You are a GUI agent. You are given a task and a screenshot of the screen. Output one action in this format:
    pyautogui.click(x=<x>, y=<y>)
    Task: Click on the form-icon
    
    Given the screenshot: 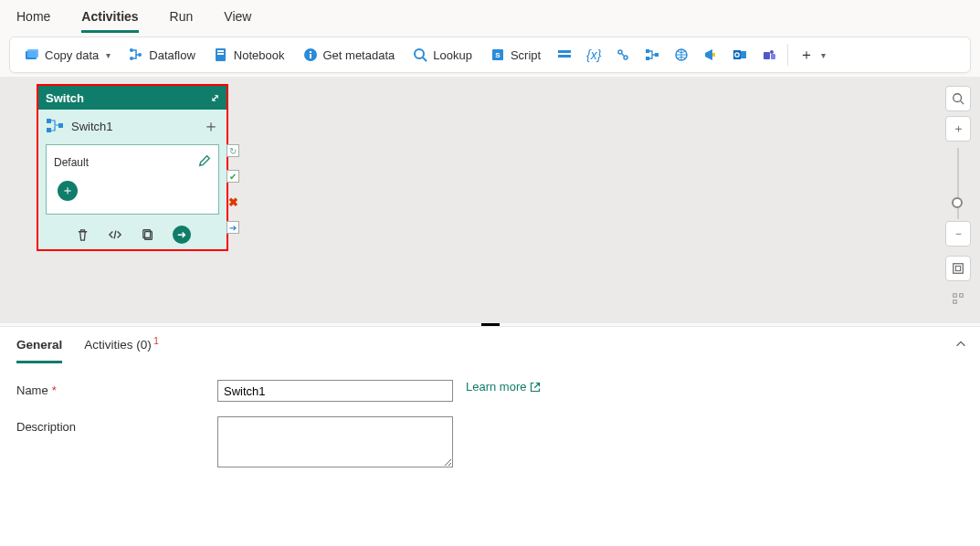 What is the action you would take?
    pyautogui.click(x=564, y=55)
    